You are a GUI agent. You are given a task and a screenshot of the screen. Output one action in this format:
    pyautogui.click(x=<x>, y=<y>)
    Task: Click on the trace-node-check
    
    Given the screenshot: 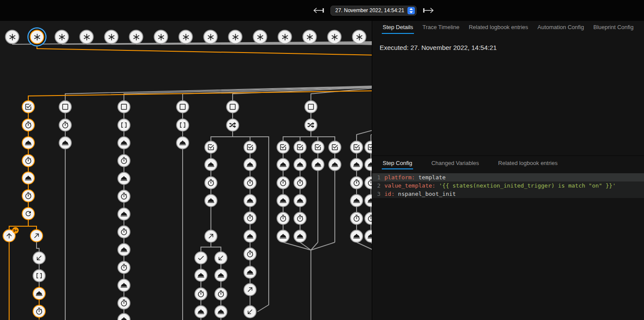 What is the action you would take?
    pyautogui.click(x=201, y=258)
    